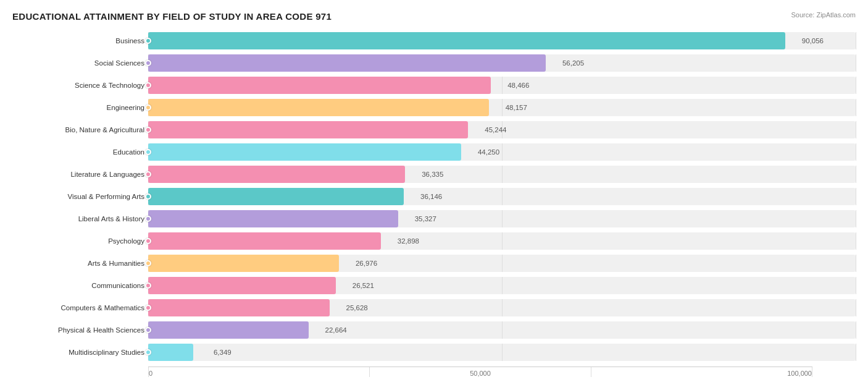  What do you see at coordinates (434, 330) in the screenshot?
I see `bar-row: Physical & Health Sciences22,664` at bounding box center [434, 330].